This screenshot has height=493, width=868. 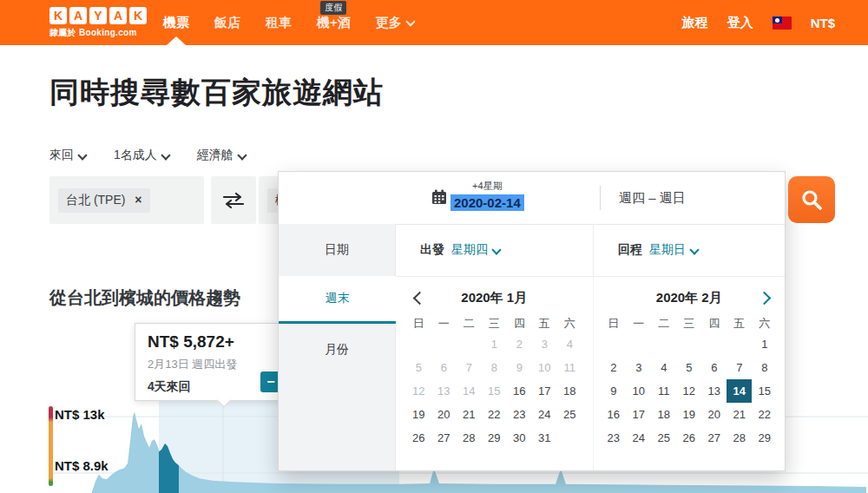 I want to click on origin-input: 台北 (TPE) ×, so click(x=127, y=200).